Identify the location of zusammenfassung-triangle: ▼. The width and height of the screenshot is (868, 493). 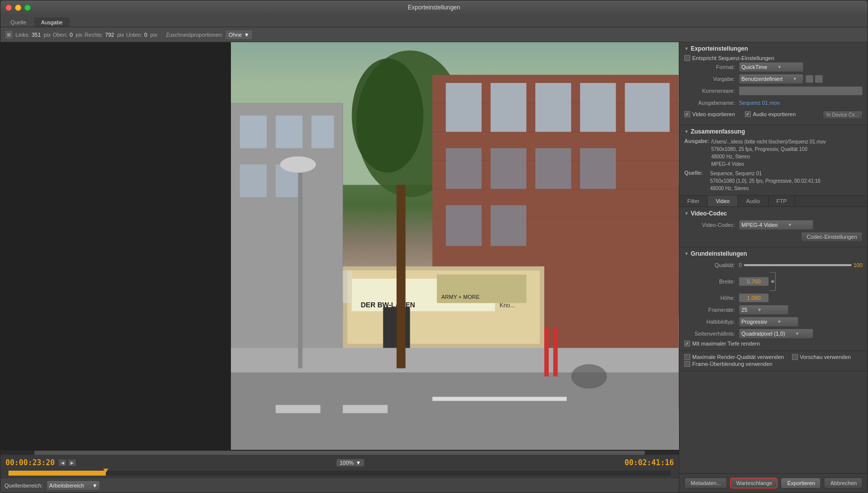
(686, 132).